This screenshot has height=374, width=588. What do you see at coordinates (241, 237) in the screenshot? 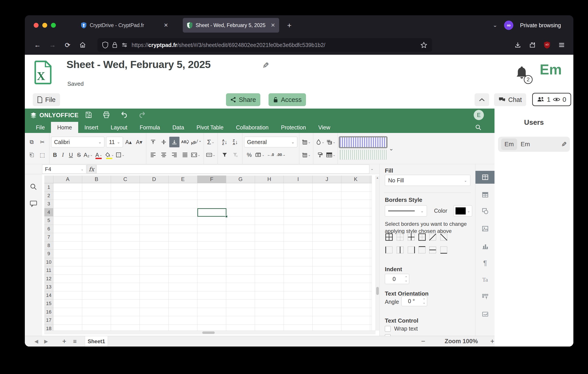
I see `cell-G7` at bounding box center [241, 237].